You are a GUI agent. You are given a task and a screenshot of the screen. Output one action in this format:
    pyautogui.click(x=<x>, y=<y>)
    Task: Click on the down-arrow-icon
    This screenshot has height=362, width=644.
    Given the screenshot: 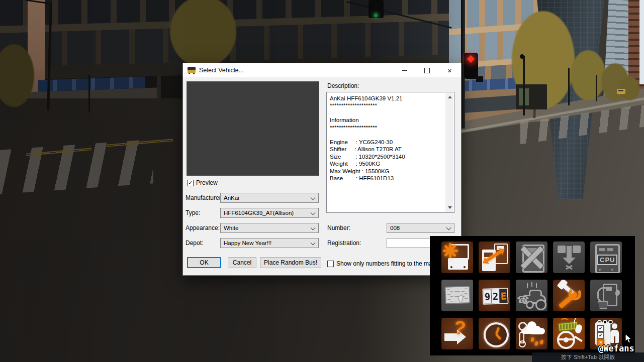 What is the action you would take?
    pyautogui.click(x=569, y=252)
    